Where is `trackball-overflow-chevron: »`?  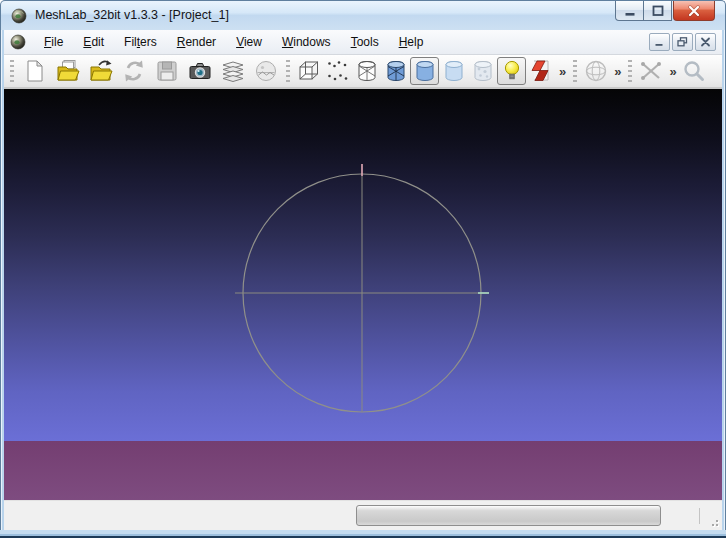 trackball-overflow-chevron: » is located at coordinates (617, 72).